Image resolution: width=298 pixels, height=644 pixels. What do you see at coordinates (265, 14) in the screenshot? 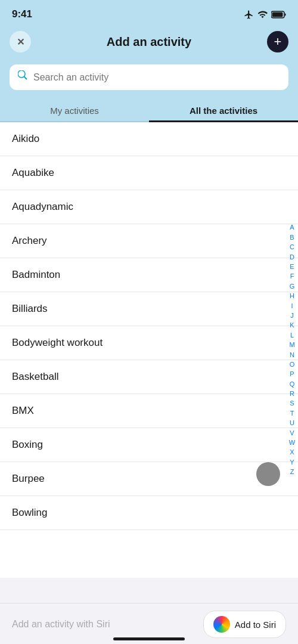
I see `status-icons` at bounding box center [265, 14].